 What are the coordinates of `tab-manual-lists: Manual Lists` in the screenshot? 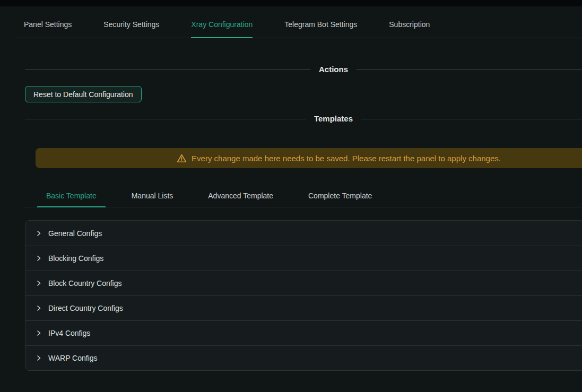 It's located at (153, 196).